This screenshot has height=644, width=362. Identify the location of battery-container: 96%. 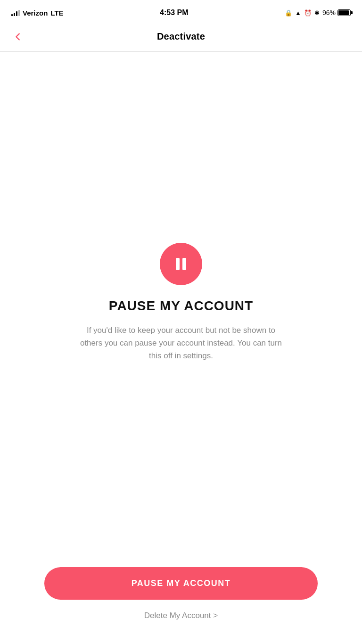
(337, 13).